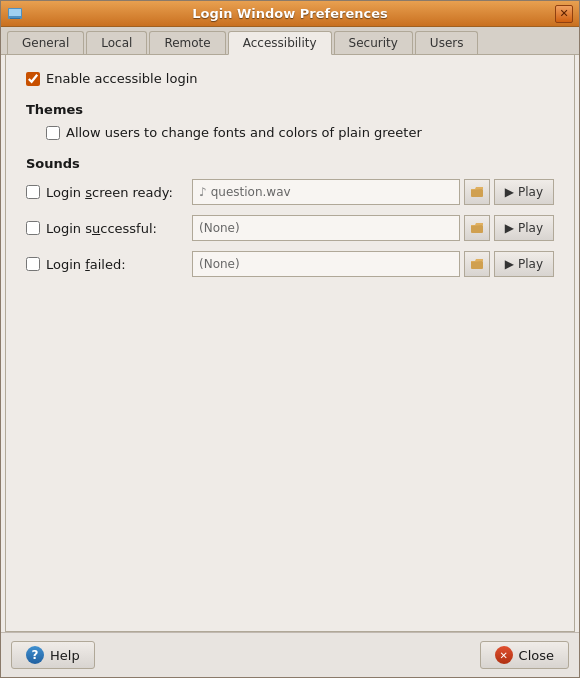 This screenshot has height=678, width=580. I want to click on enable-accessible-login-row: Enable accessible login, so click(290, 78).